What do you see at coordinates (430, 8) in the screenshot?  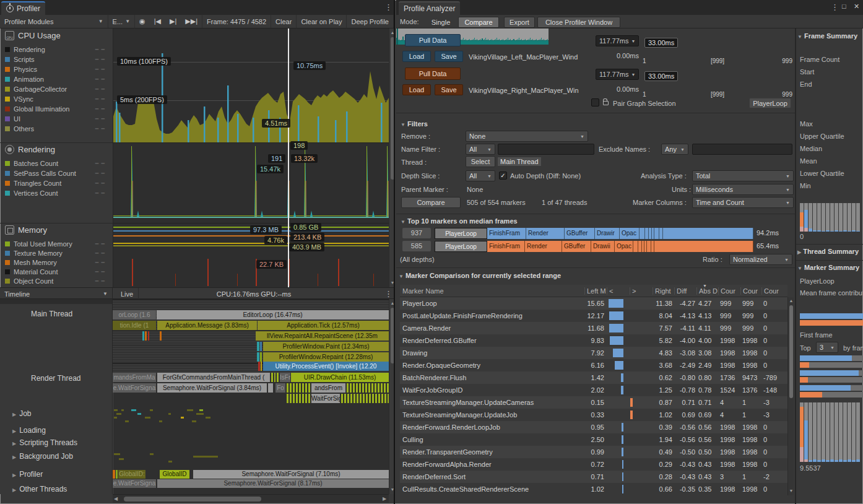 I see `tab-profile-analyzer: Profile Analyzer` at bounding box center [430, 8].